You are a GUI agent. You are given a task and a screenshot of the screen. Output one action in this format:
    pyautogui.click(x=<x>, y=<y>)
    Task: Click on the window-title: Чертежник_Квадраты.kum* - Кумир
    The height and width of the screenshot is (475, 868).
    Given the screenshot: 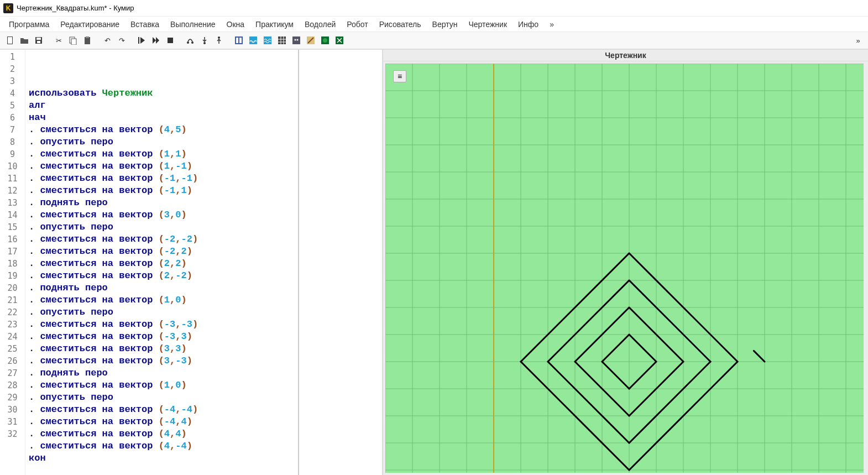 What is the action you would take?
    pyautogui.click(x=75, y=8)
    